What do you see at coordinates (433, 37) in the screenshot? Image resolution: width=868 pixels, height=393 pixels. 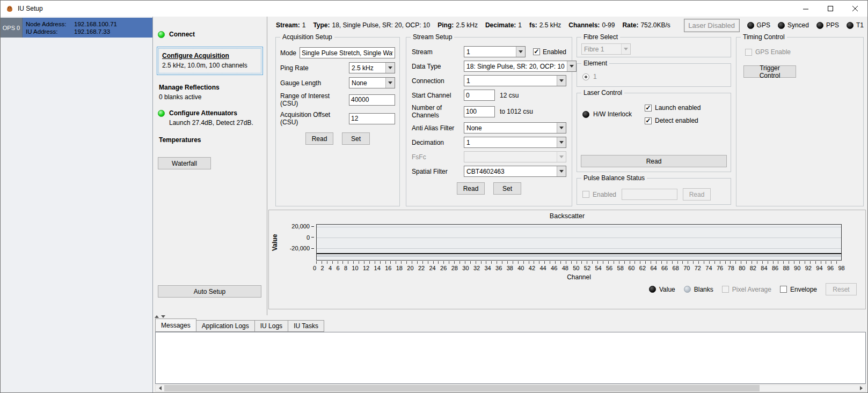 I see `stream-setup-title: Stream Setup` at bounding box center [433, 37].